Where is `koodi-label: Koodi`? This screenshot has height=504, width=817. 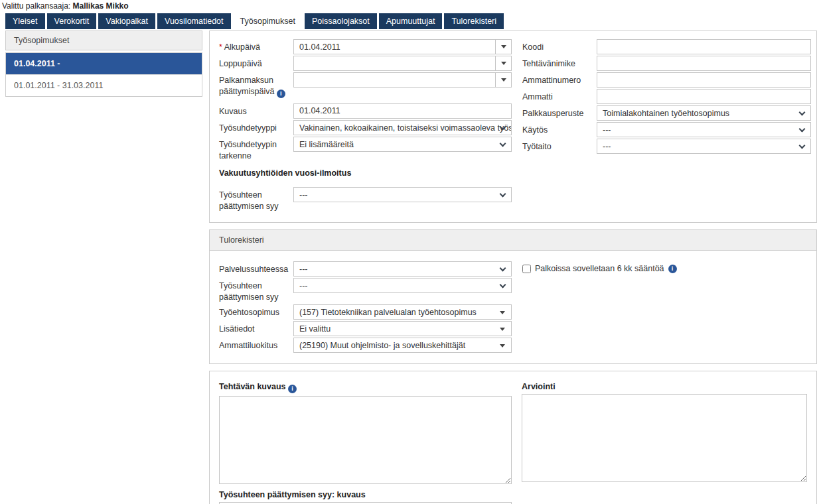
koodi-label: Koodi is located at coordinates (559, 46).